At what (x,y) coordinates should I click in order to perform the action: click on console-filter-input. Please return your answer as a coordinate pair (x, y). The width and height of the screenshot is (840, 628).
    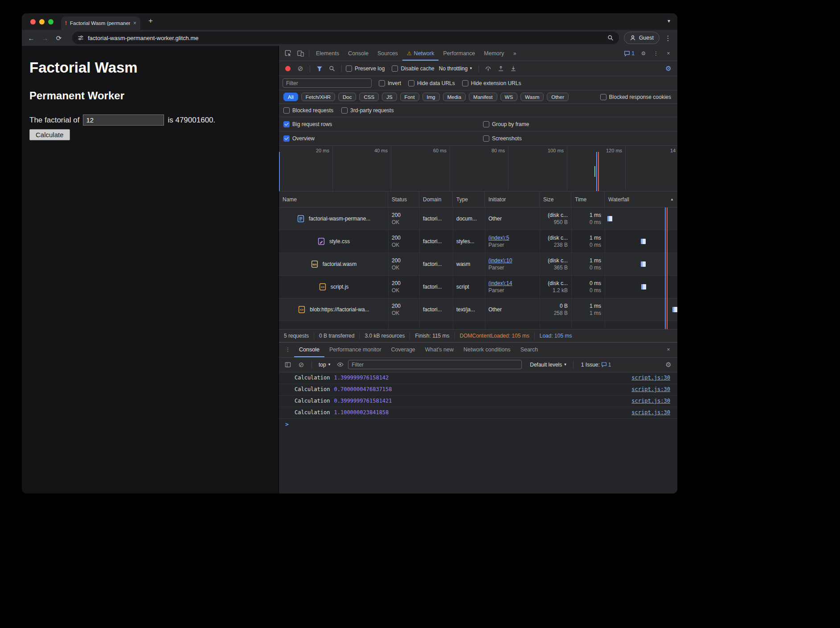
    Looking at the image, I should click on (435, 364).